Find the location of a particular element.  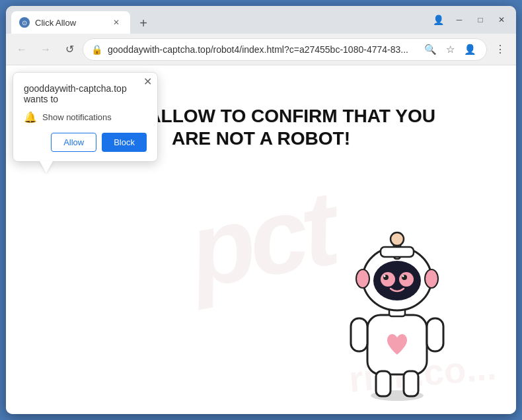

bell-icon: 🔔 is located at coordinates (30, 118).